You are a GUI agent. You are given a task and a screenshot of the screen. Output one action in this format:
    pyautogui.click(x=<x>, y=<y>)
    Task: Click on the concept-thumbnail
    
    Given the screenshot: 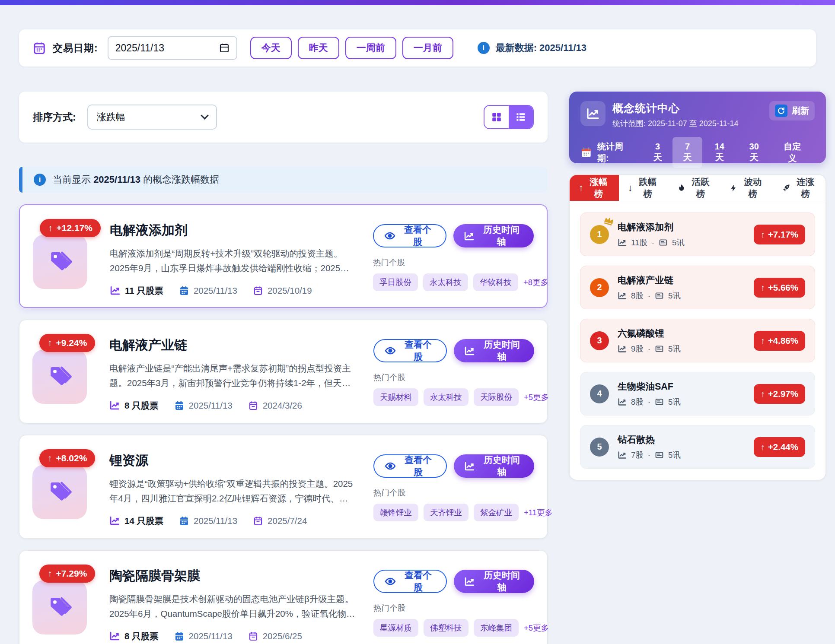 What is the action you would take?
    pyautogui.click(x=60, y=377)
    